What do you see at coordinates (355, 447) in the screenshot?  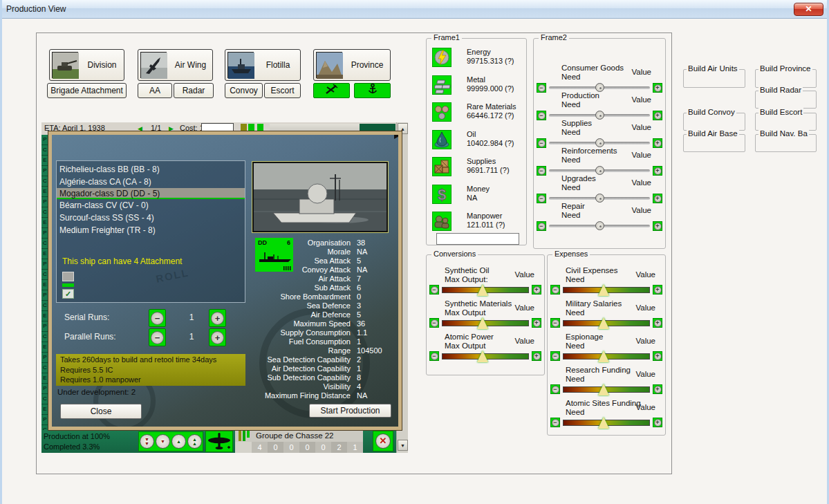 I see `counter-segment: 1` at bounding box center [355, 447].